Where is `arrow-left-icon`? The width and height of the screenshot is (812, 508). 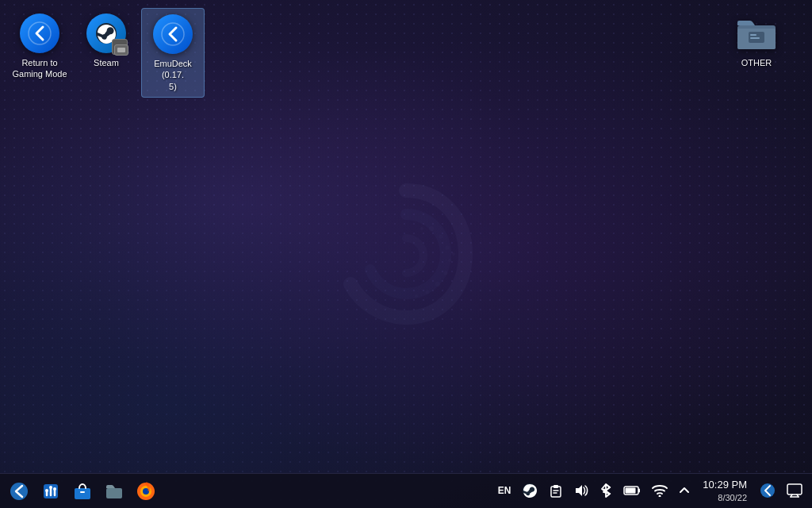
arrow-left-icon is located at coordinates (40, 33).